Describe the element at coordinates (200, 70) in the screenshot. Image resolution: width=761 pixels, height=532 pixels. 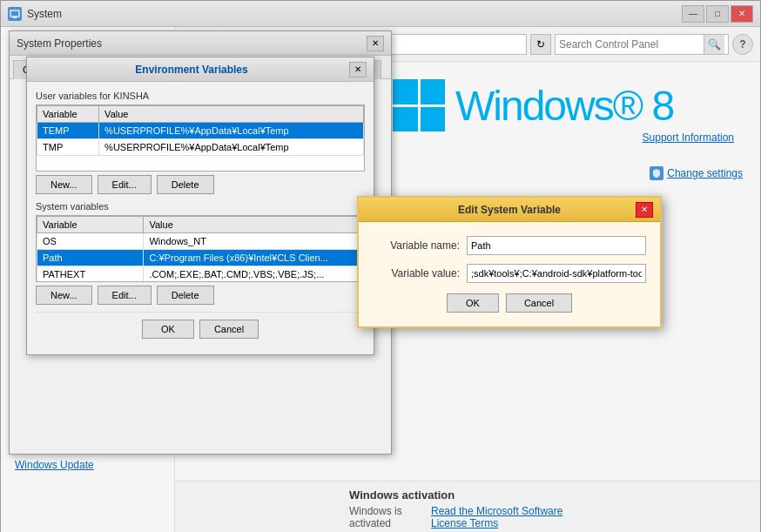
I see `env-vars-titlebar: Environment Variables ✕` at that location.